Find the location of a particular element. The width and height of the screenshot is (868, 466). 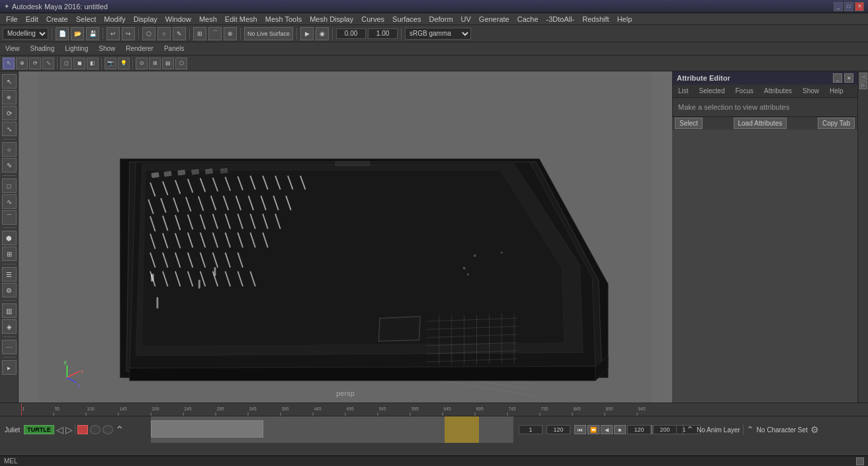

select-tool-button: ⬡ is located at coordinates (149, 34).